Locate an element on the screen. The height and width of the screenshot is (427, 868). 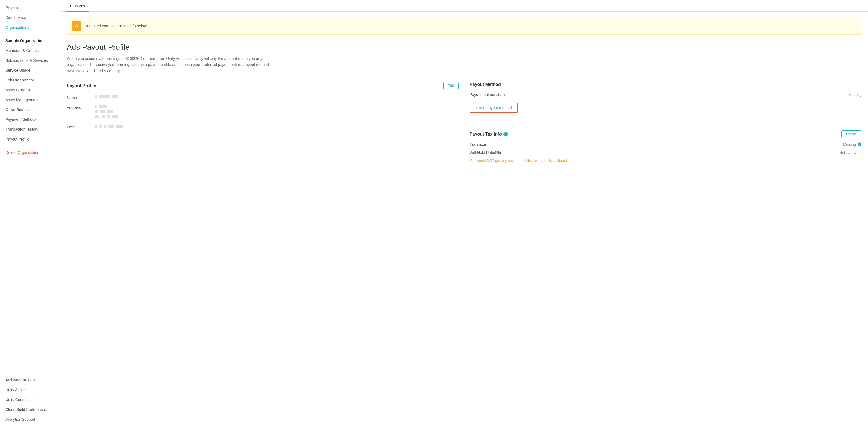
sidebar-item-edit-organization: Edit Organization is located at coordinates (30, 80).